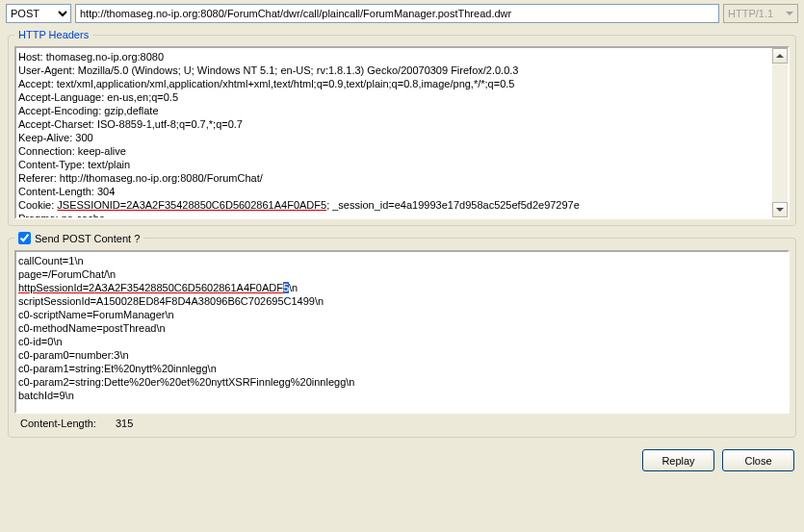 This screenshot has width=804, height=532. What do you see at coordinates (678, 460) in the screenshot?
I see `replay-button: Replay` at bounding box center [678, 460].